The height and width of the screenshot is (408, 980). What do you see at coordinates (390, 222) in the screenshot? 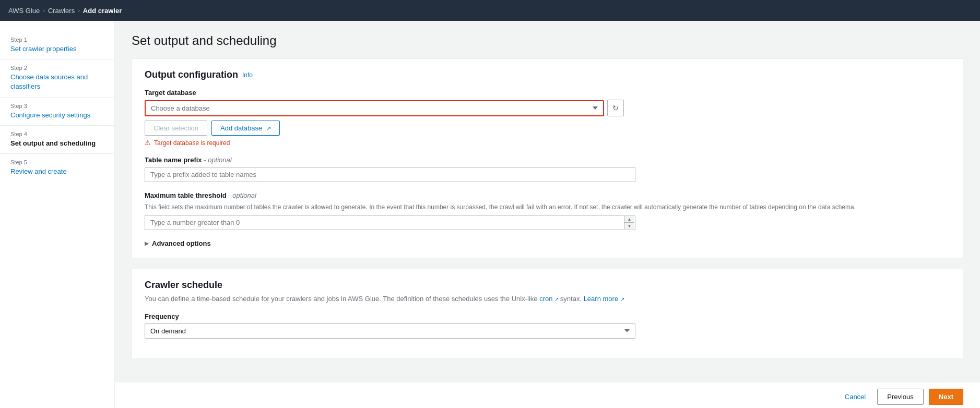
I see `max-table-threshold-input` at bounding box center [390, 222].